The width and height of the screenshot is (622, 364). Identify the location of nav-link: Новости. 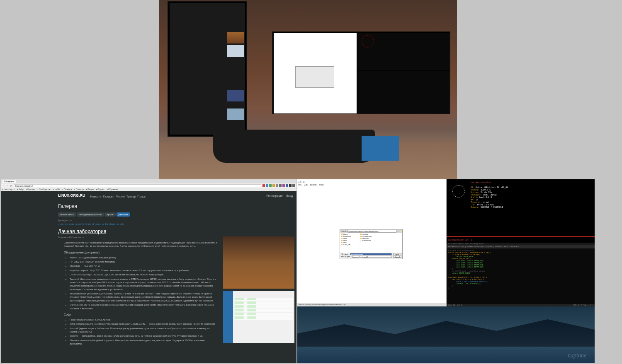
(96, 196).